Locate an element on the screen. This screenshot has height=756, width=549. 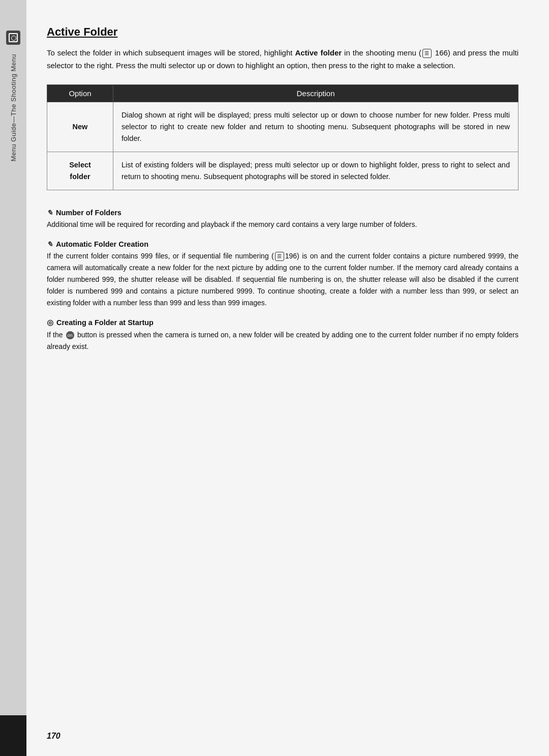
table-header-option: Option is located at coordinates (80, 93).